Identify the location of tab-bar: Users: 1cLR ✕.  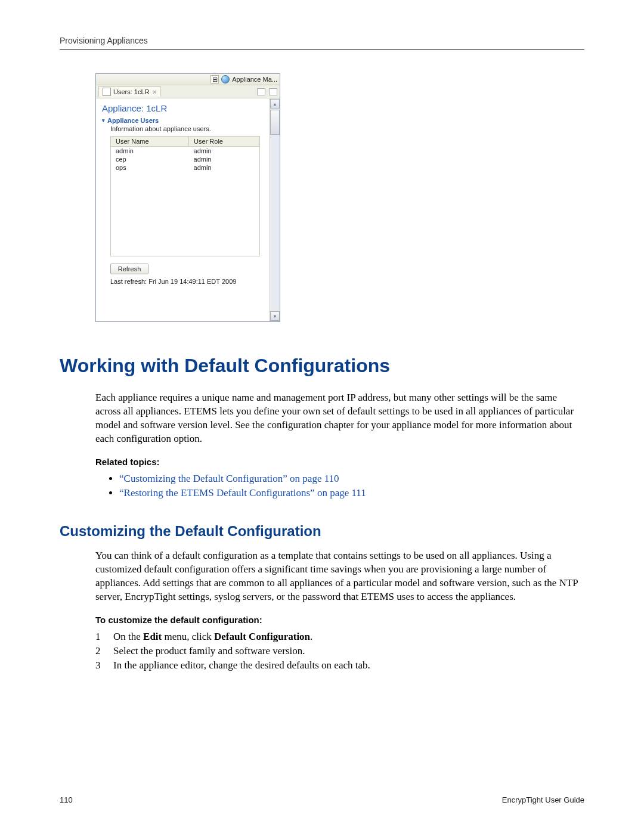
(188, 92).